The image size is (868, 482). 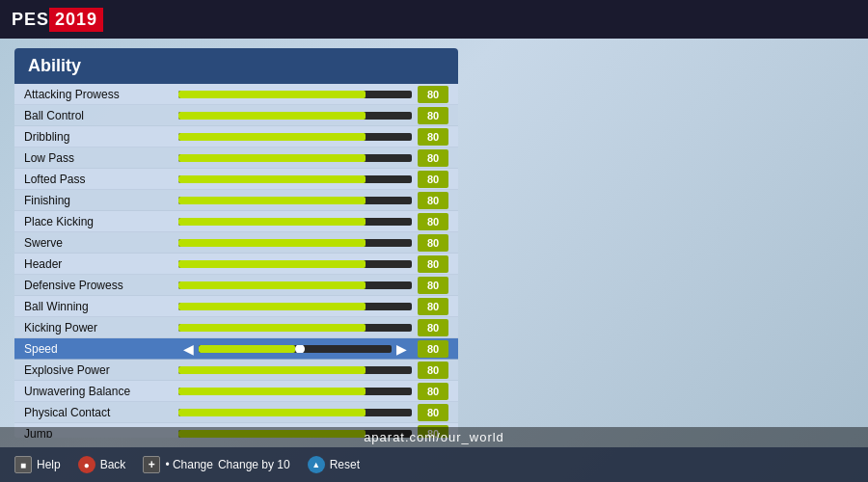 What do you see at coordinates (236, 264) in the screenshot?
I see `ability-row: Header80` at bounding box center [236, 264].